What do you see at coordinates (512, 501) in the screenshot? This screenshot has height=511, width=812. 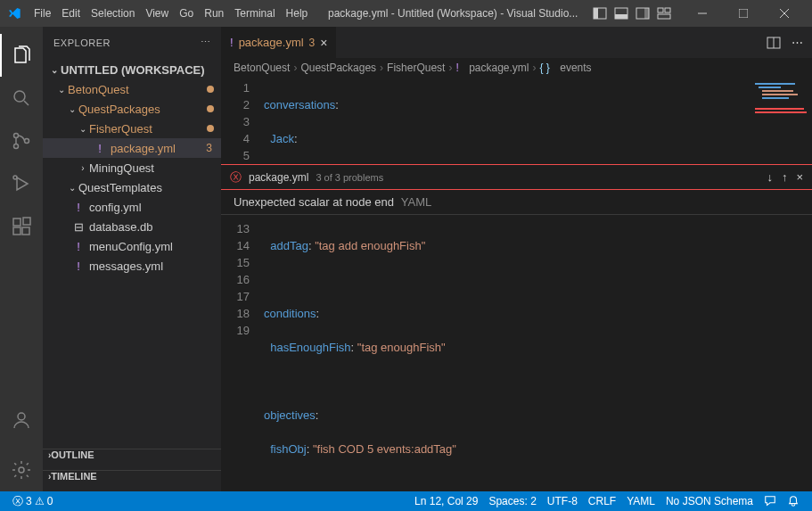 I see `status-spaces: Spaces: 2` at bounding box center [512, 501].